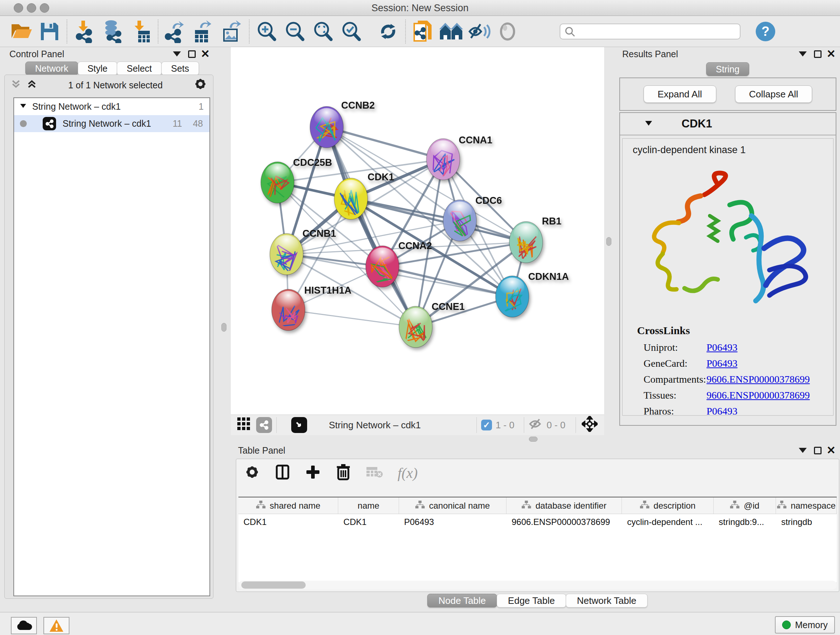 This screenshot has height=635, width=840. I want to click on tab-style: Style, so click(98, 68).